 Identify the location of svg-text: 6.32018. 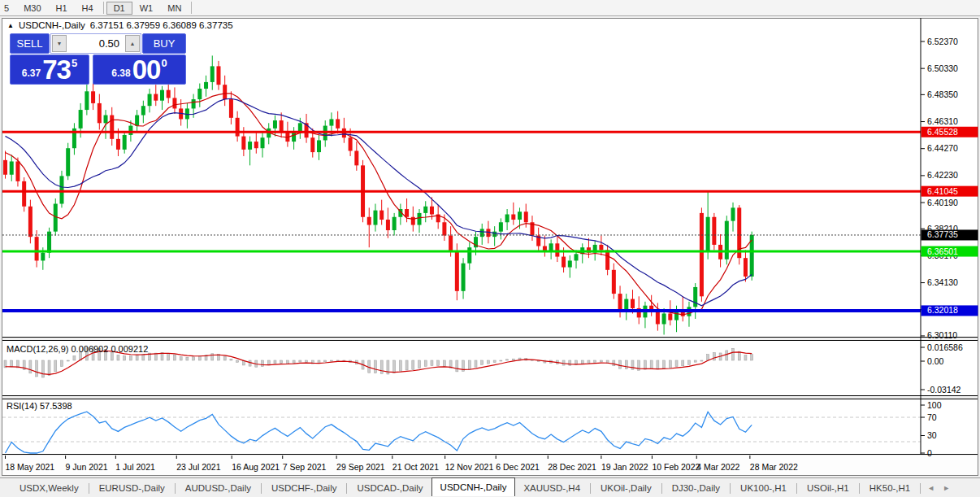
(943, 310).